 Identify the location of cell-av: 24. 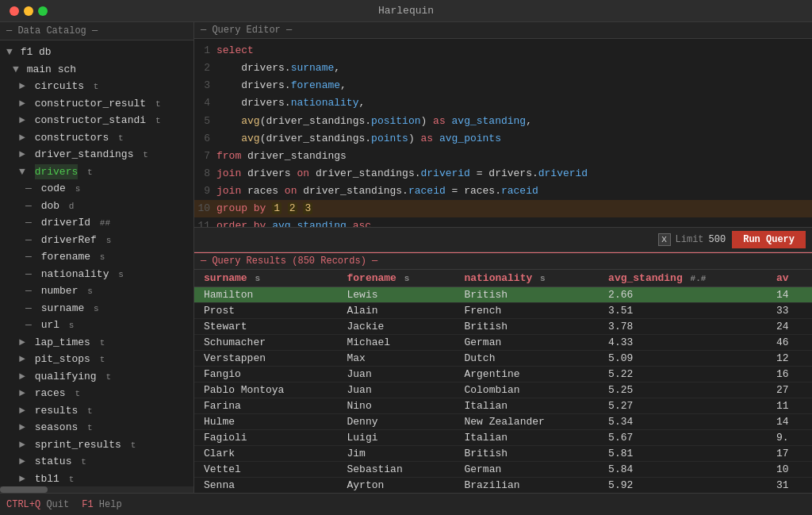
(790, 327).